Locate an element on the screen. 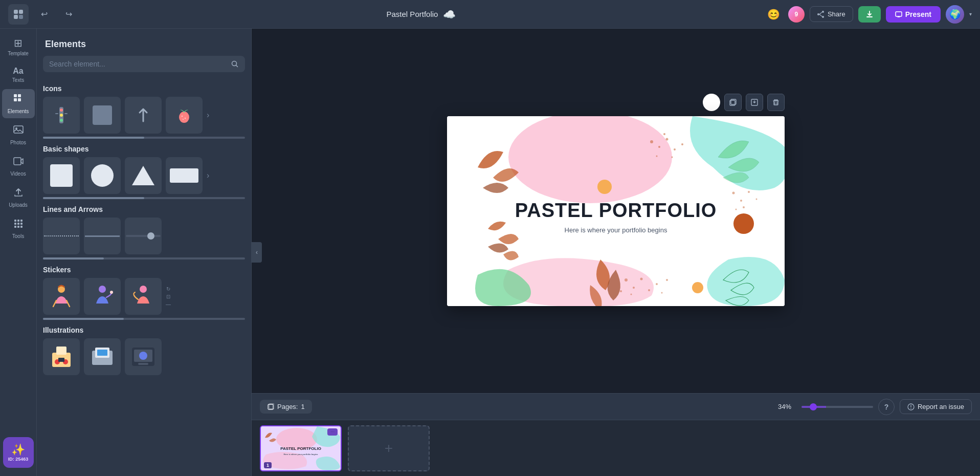 The height and width of the screenshot is (476, 980). sidebar-item-template: ⊞ Template is located at coordinates (18, 47).